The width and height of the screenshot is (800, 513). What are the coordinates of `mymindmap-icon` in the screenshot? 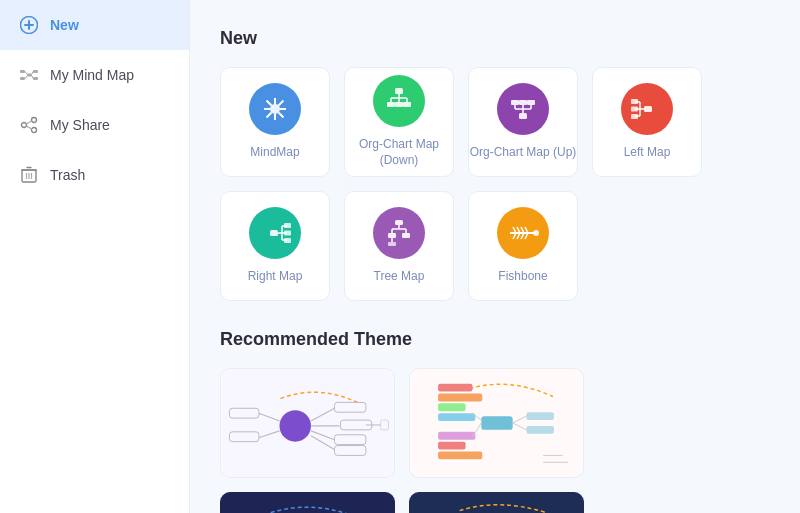 It's located at (29, 75).